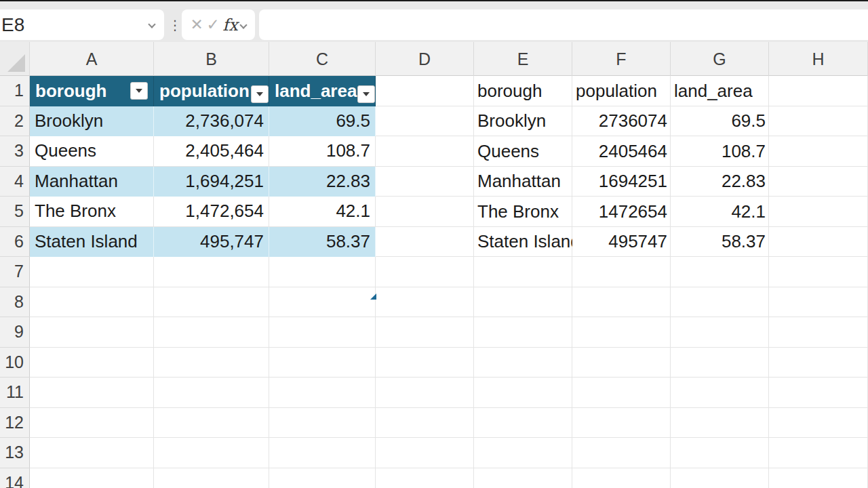 The image size is (868, 488). What do you see at coordinates (720, 182) in the screenshot?
I see `plain-cell-G4: 22.83` at bounding box center [720, 182].